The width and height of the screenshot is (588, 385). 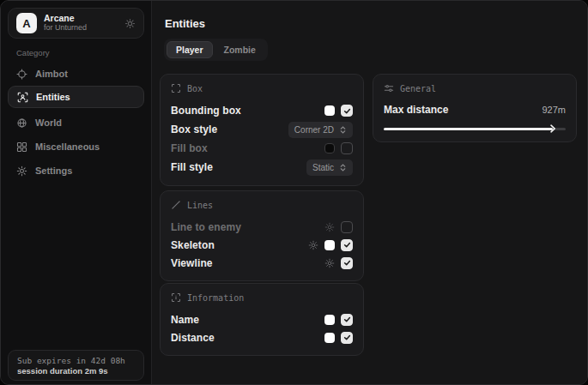 What do you see at coordinates (76, 123) in the screenshot?
I see `sidebar-item-world: World` at bounding box center [76, 123].